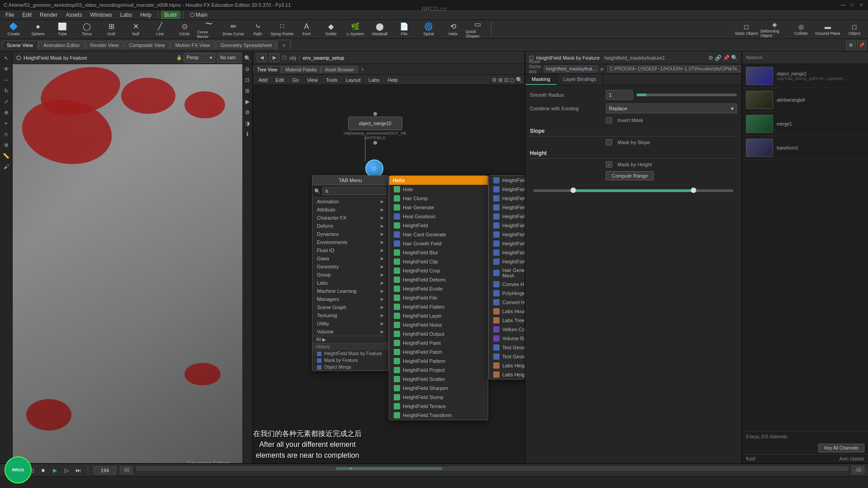 The width and height of the screenshot is (868, 488). I want to click on submenu2-heightfield-shallow-water: HeightField Shallow Water, so click(506, 189).